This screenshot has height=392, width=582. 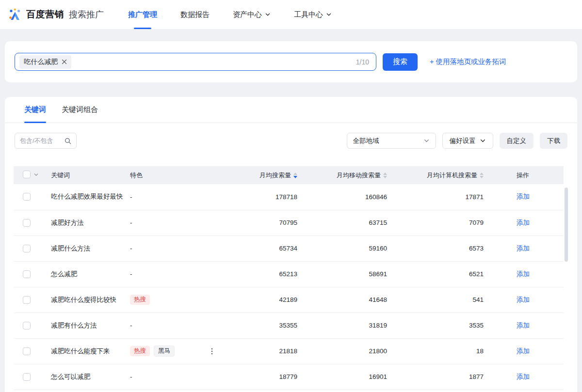 I want to click on avg-search-volume: 65213, so click(x=260, y=274).